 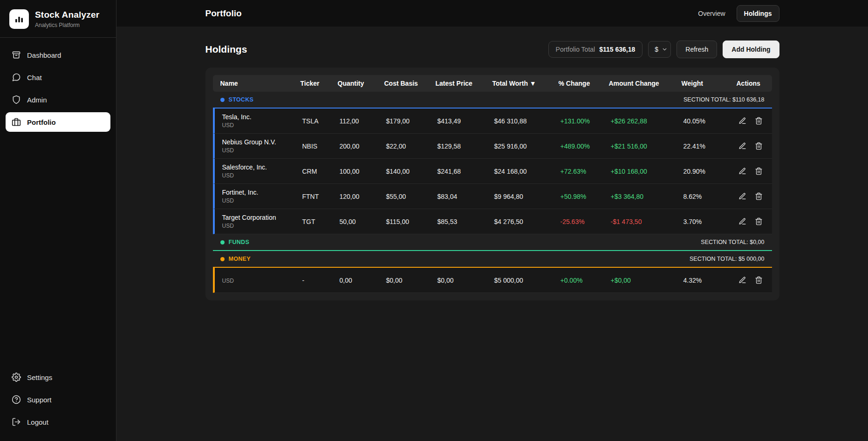 What do you see at coordinates (241, 100) in the screenshot?
I see `section-name: STOCKS` at bounding box center [241, 100].